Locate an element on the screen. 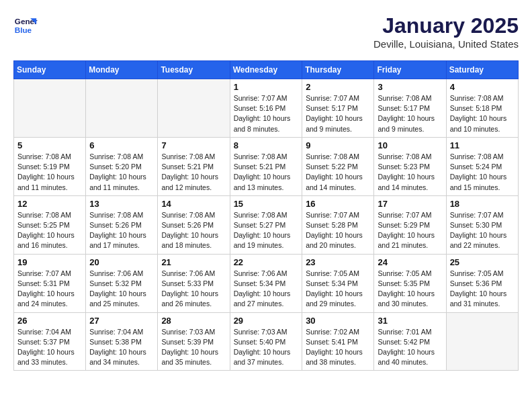  table-row: 22Sunrise: 7:06 AM Sunset: 5:34 PM Dayli… is located at coordinates (266, 283).